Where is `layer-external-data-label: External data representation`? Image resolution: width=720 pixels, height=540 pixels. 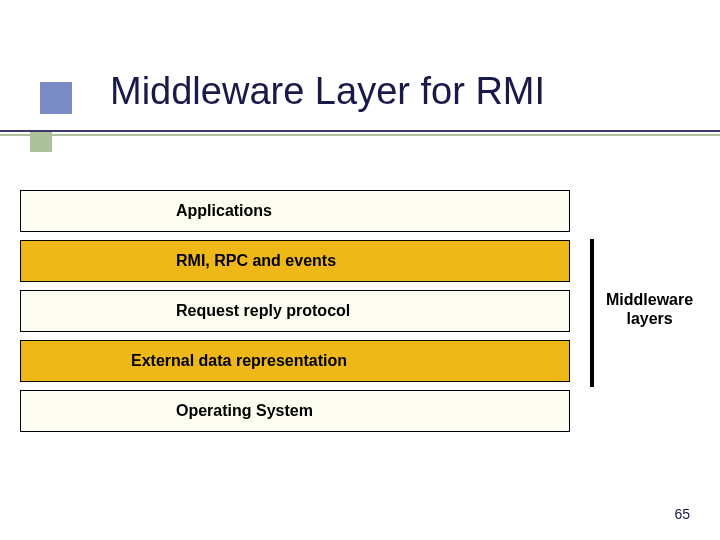 layer-external-data-label: External data representation is located at coordinates (239, 361).